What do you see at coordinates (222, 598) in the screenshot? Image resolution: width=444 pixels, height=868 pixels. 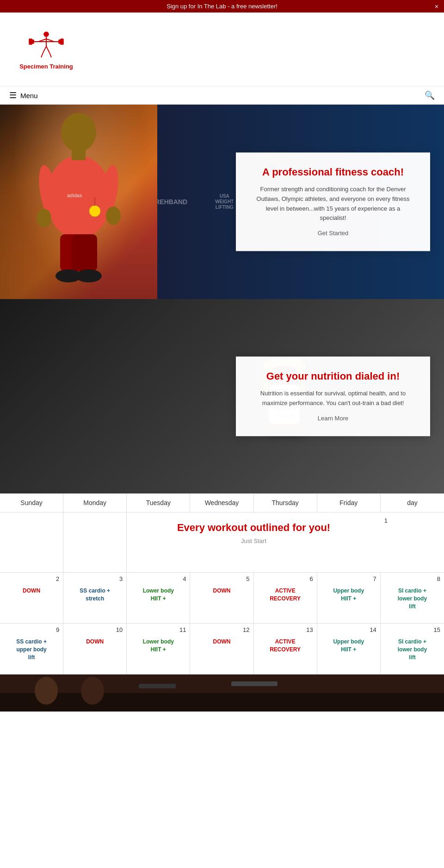 I see `cal-w1-wed: 5 DOWN` at bounding box center [222, 598].